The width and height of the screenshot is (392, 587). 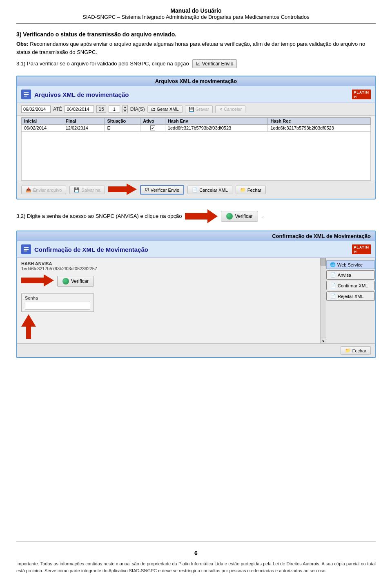 I want to click on up-arrow-wrapper, so click(x=172, y=327).